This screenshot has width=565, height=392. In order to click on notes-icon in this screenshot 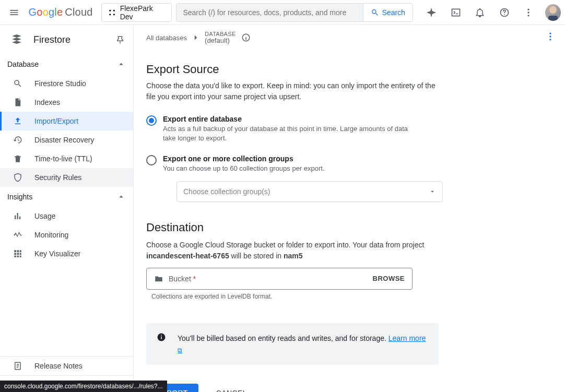, I will do `click(18, 366)`.